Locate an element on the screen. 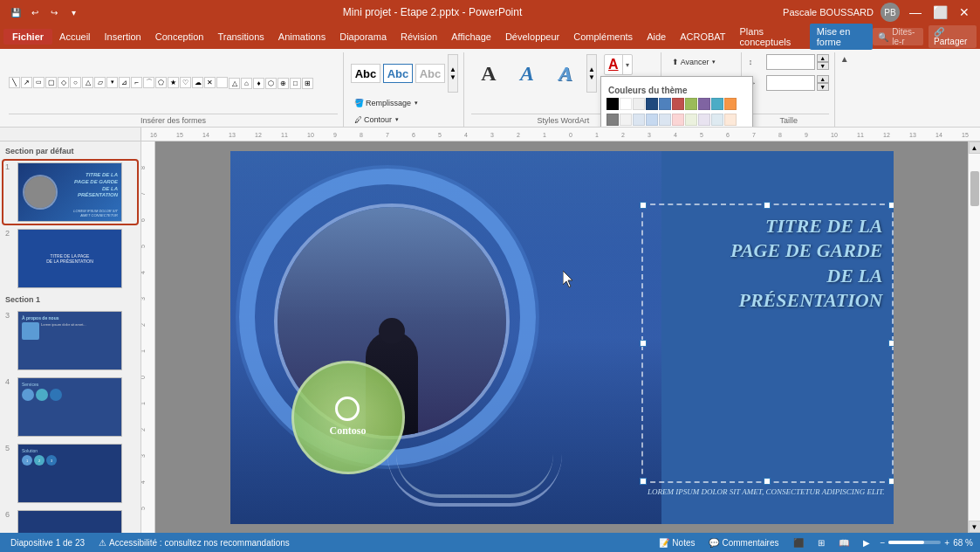  menu-insertion: Insertion is located at coordinates (123, 37).